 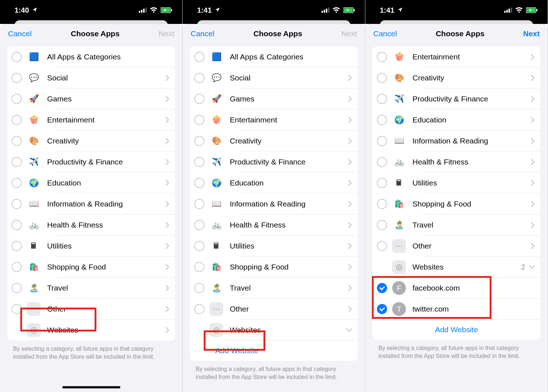 What do you see at coordinates (91, 309) in the screenshot?
I see `row-other: ··· Other` at bounding box center [91, 309].